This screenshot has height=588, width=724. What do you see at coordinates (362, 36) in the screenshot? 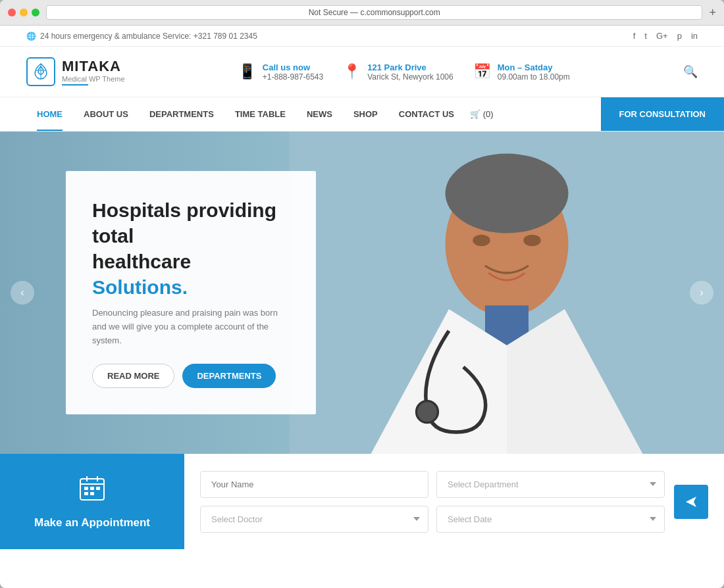
I see `top-bar: 🌐 24 hours emergency & ambulance Service…` at bounding box center [362, 36].